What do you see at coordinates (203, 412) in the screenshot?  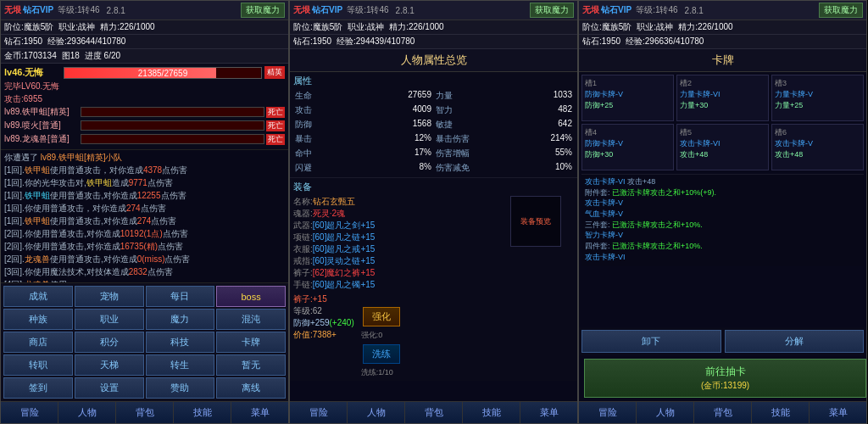 I see `nav-skills-1: 技能` at bounding box center [203, 412].